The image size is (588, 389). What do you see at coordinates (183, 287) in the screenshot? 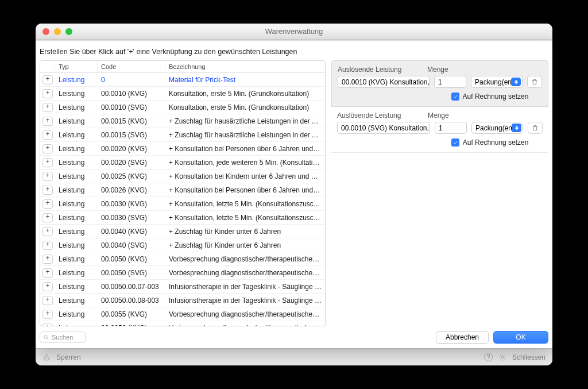
I see `table-row: +Leistung00.0050.00.07-003Infusionsthera…` at bounding box center [183, 287].